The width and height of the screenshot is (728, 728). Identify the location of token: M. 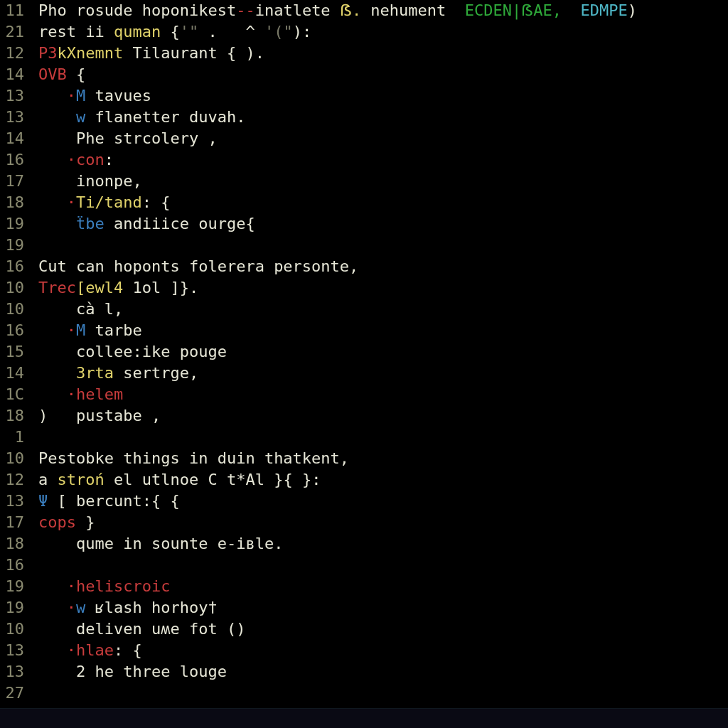
(81, 95).